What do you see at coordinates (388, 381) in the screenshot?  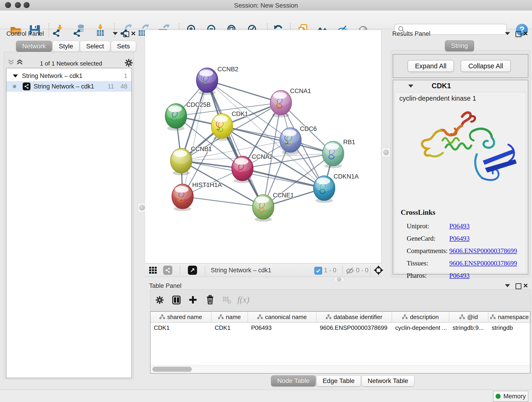 I see `tab-network-table: Network Table` at bounding box center [388, 381].